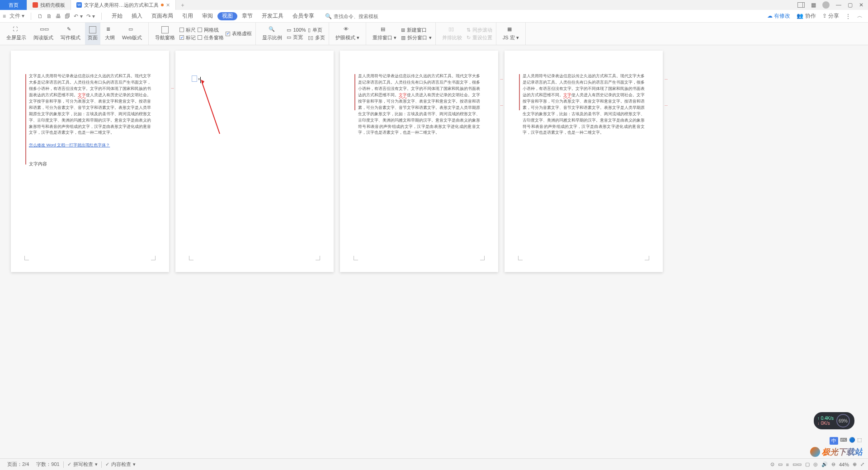 The image size is (868, 470). What do you see at coordinates (49, 5) in the screenshot?
I see `tab-template: 找稻壳模板` at bounding box center [49, 5].